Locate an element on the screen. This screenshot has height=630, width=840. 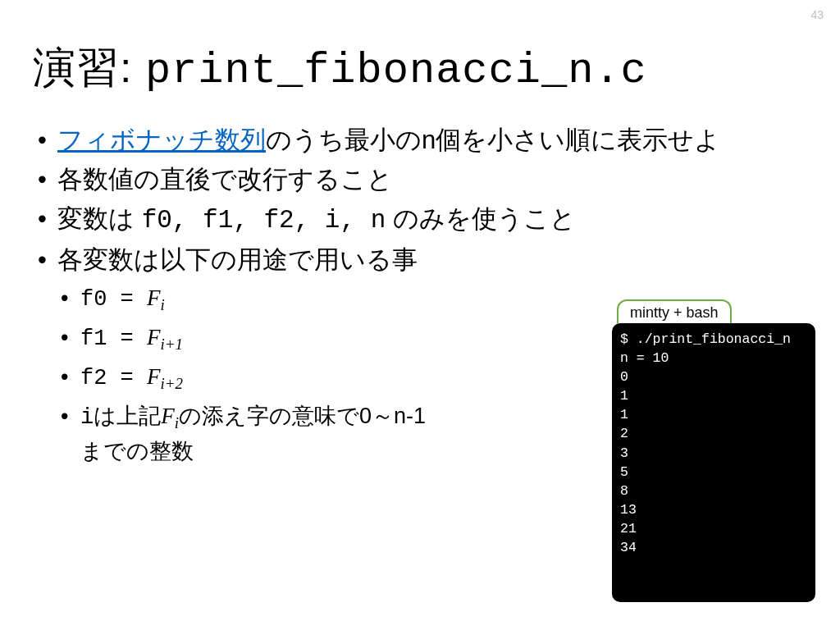
bullet-1-rest: のうち最小のn個を小さい順に表示せよ is located at coordinates (493, 139).